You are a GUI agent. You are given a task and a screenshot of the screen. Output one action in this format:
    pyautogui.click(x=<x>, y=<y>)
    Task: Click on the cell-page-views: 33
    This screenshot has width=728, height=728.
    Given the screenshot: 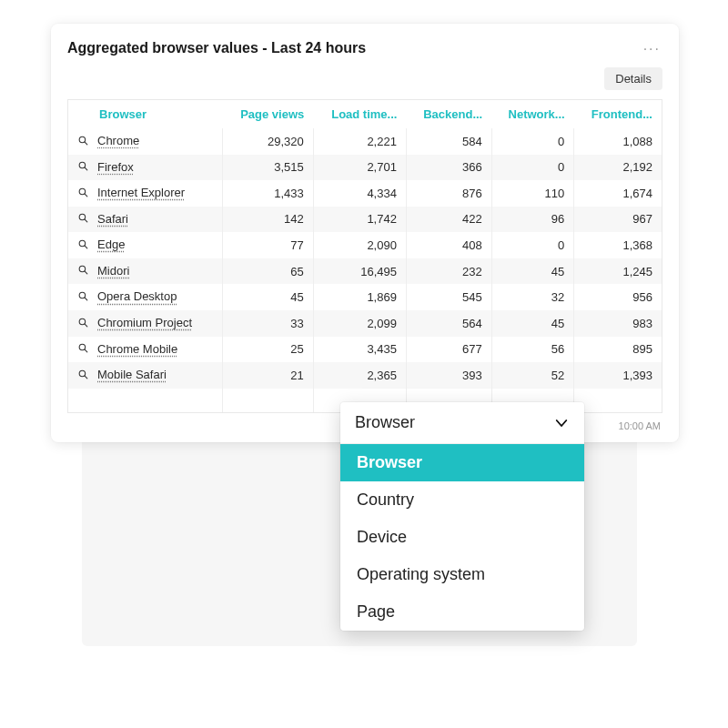 What is the action you would take?
    pyautogui.click(x=268, y=324)
    